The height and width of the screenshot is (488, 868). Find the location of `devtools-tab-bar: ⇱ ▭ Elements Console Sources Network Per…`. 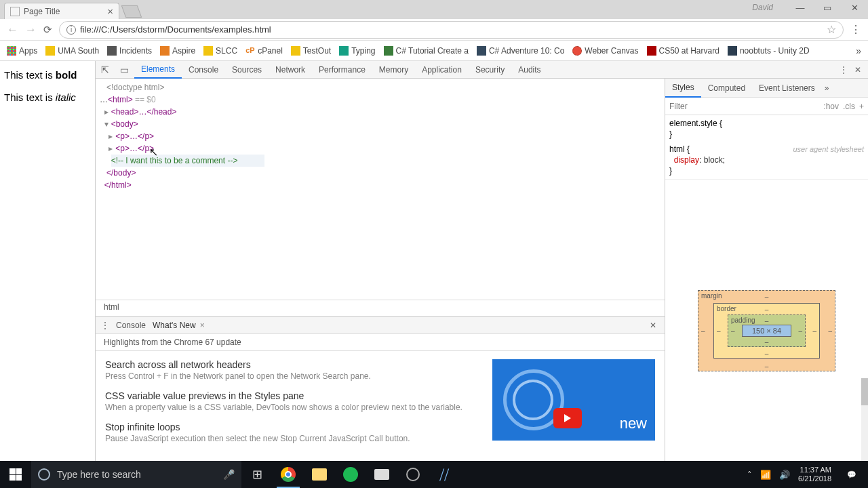

devtools-tab-bar: ⇱ ▭ Elements Console Sources Network Per… is located at coordinates (481, 70).